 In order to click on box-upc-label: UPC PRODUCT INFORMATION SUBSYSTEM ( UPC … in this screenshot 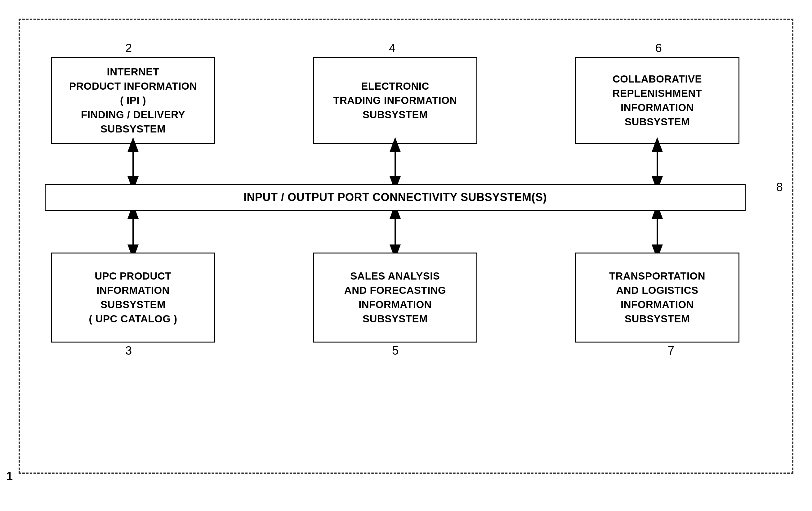, I will do `click(133, 298)`.